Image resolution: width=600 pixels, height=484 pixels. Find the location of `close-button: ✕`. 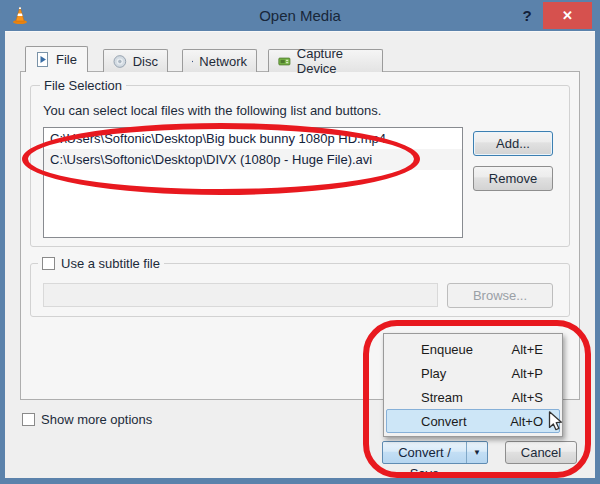

close-button: ✕ is located at coordinates (568, 16).